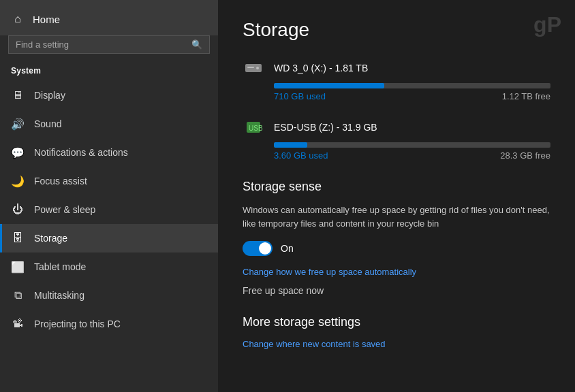 Image resolution: width=575 pixels, height=392 pixels. What do you see at coordinates (397, 127) in the screenshot?
I see `drive-header-1: USB ESD-USB (Z:) - 31.9 GB` at bounding box center [397, 127].